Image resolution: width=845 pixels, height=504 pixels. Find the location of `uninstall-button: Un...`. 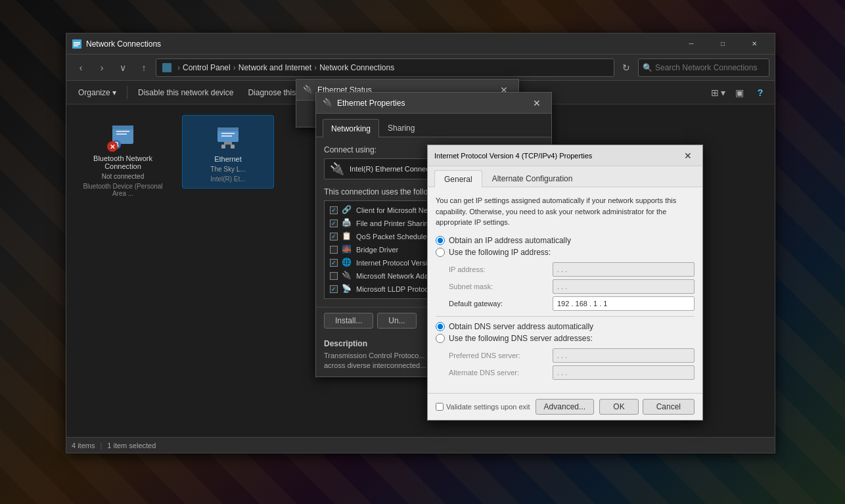

uninstall-button: Un... is located at coordinates (397, 321).